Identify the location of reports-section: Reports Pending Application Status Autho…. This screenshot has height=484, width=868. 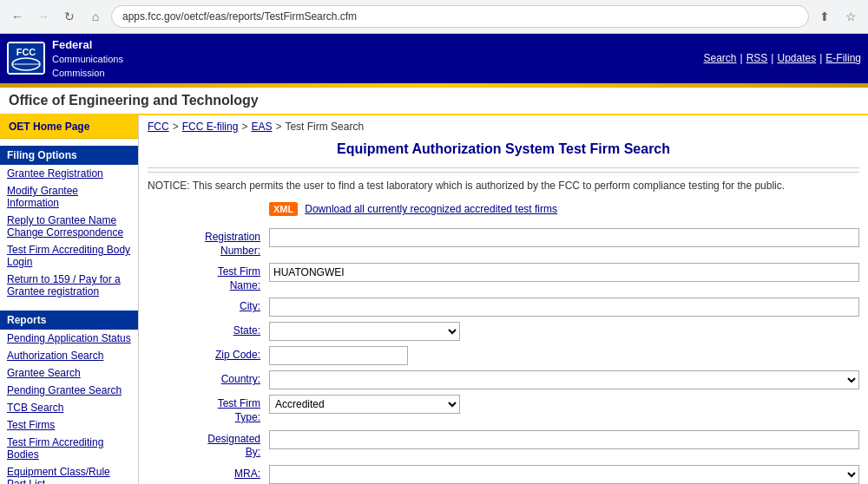
(69, 394).